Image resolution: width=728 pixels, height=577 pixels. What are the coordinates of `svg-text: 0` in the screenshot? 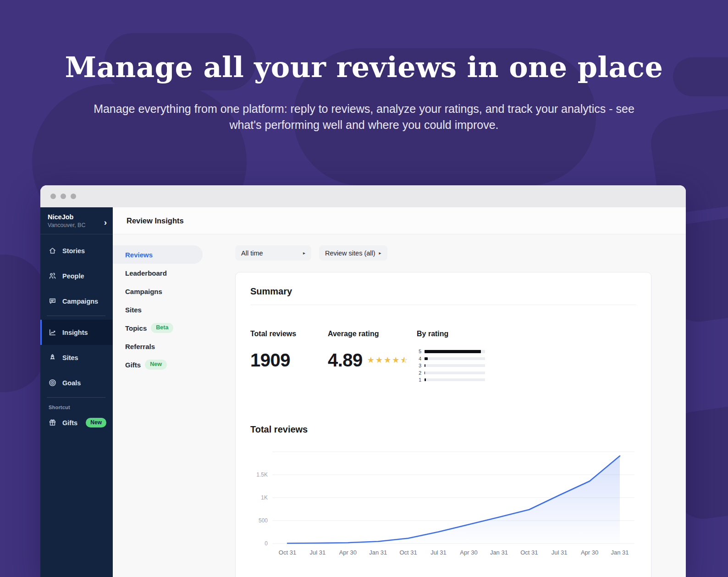 It's located at (266, 544).